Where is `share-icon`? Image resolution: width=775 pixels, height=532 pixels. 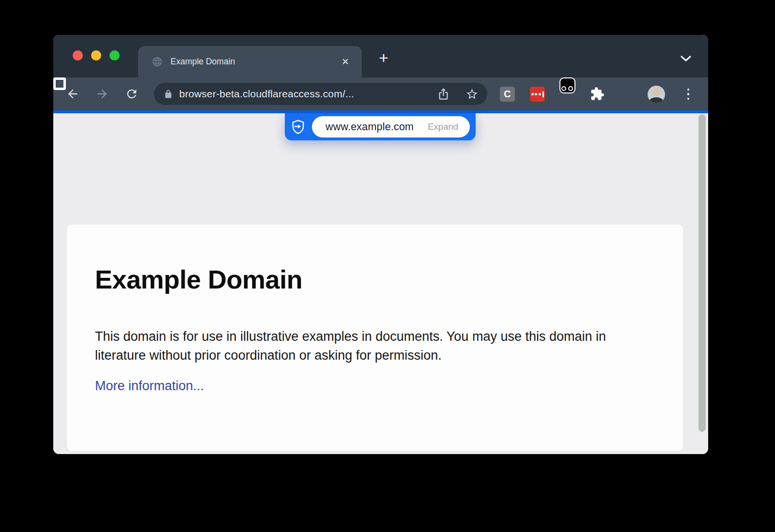 share-icon is located at coordinates (444, 94).